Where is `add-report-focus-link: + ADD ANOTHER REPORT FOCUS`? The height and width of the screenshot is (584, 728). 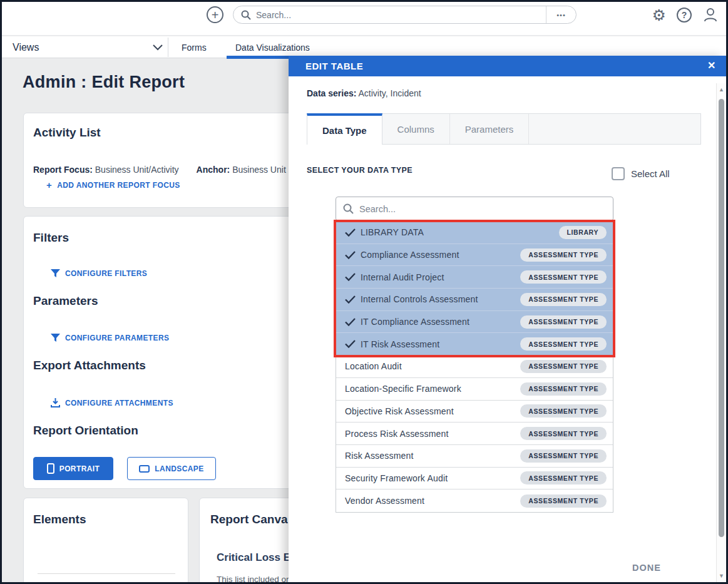 add-report-focus-link: + ADD ANOTHER REPORT FOCUS is located at coordinates (113, 185).